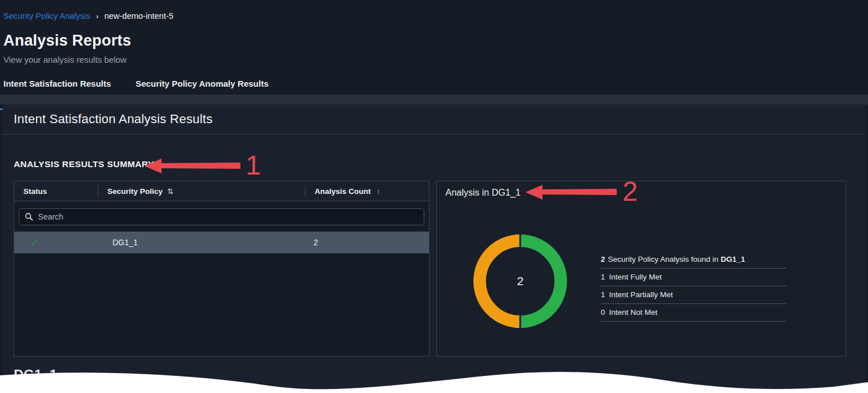 Image resolution: width=868 pixels, height=393 pixels. I want to click on analysis-count-cell: 2, so click(367, 242).